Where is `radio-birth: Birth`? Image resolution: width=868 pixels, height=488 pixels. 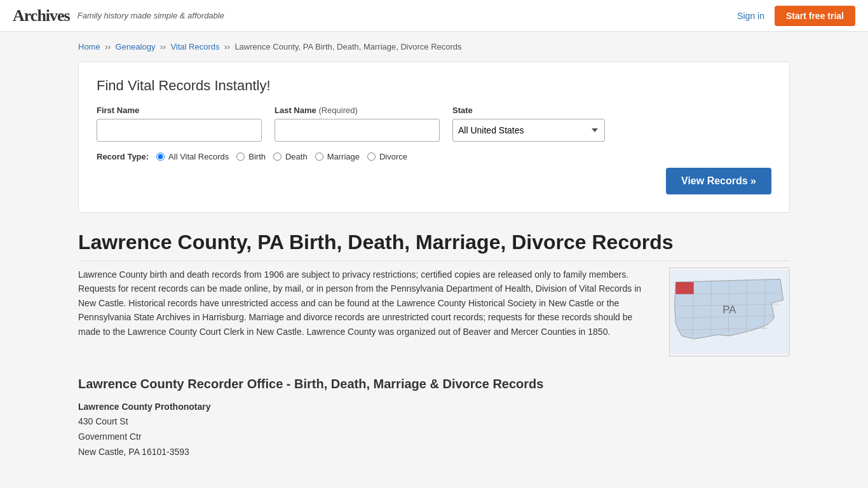 radio-birth: Birth is located at coordinates (251, 156).